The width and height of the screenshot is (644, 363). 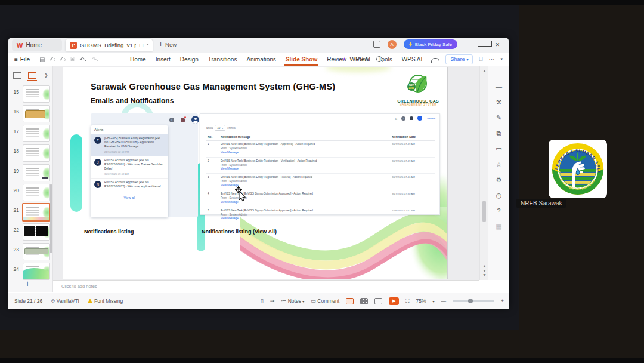 What do you see at coordinates (321, 149) in the screenshot?
I see `table-row: 1 EnVISS New Task [Business Entity Regis…` at bounding box center [321, 149].